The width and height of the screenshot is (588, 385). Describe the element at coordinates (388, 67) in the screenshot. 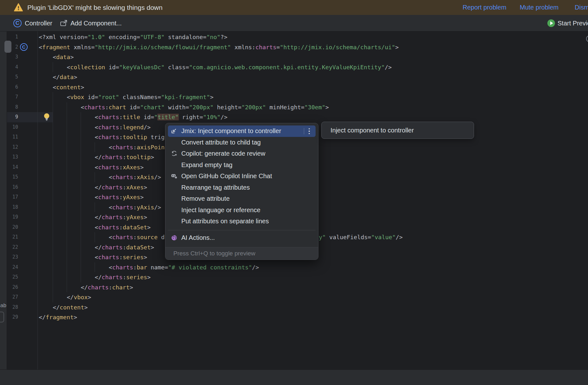

I see `code-token: />` at that location.